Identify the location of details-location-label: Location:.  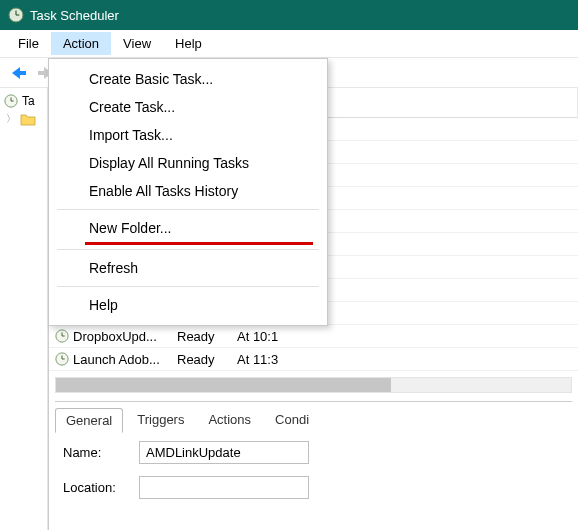
(101, 488).